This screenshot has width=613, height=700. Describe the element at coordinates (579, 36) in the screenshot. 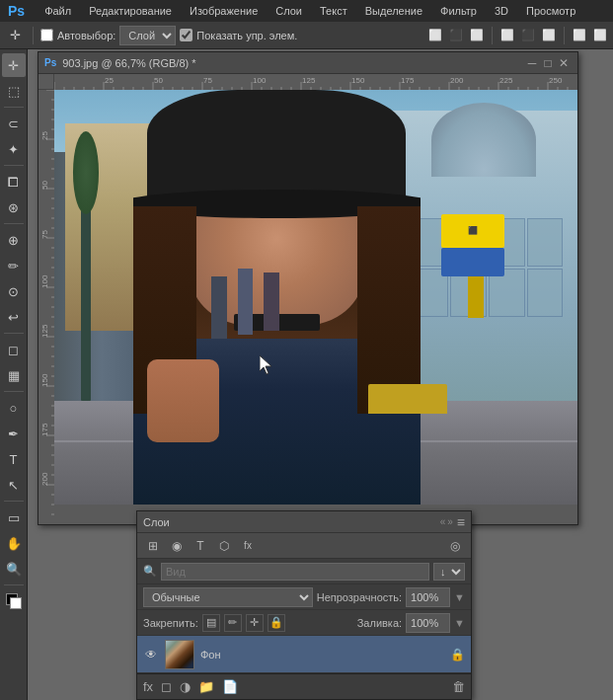

I see `distribute-h-icon: ⬜` at that location.